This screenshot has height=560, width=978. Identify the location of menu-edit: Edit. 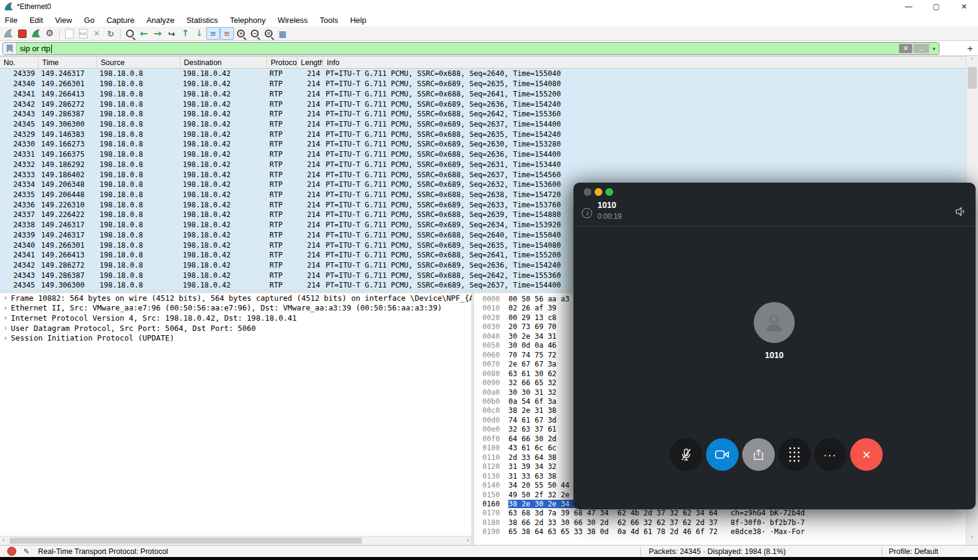
(36, 20).